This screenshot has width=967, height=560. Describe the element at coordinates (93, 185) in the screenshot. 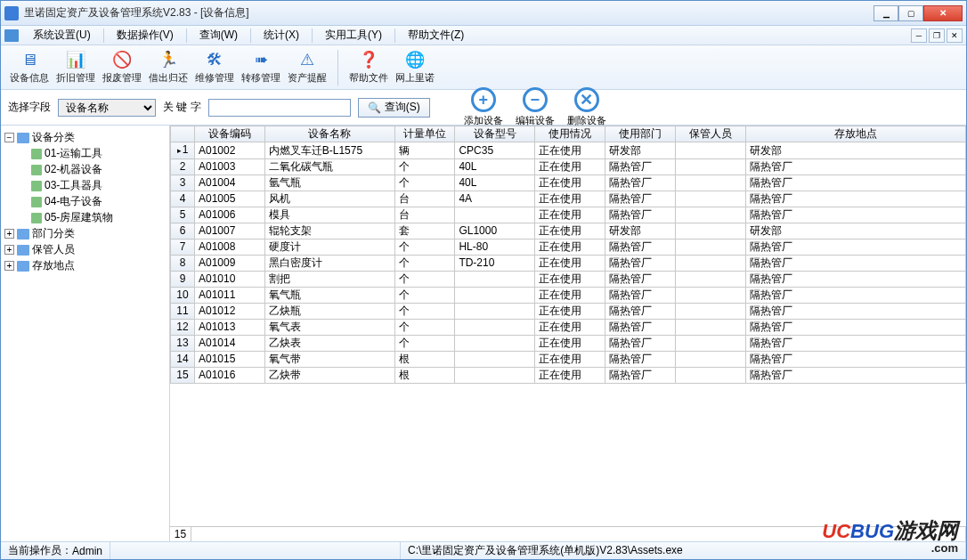

I see `tree-leaf: 03-工具器具` at that location.